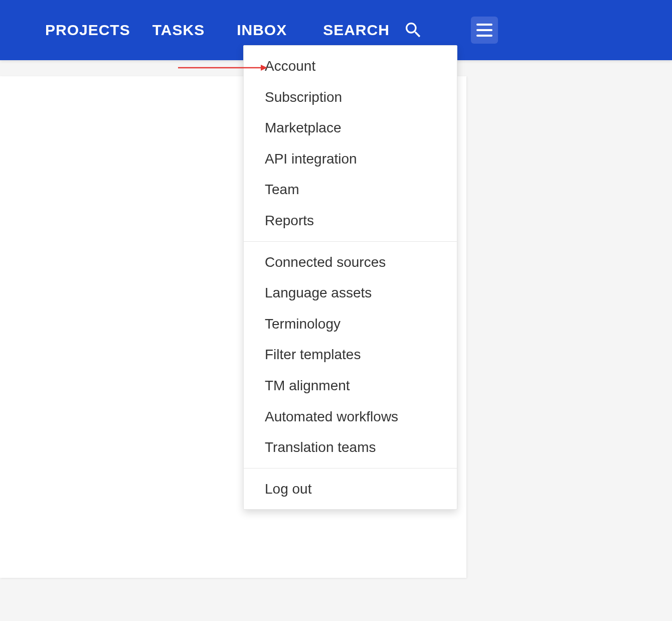 This screenshot has width=672, height=621. Describe the element at coordinates (484, 25) in the screenshot. I see `hamburger-icon` at that location.